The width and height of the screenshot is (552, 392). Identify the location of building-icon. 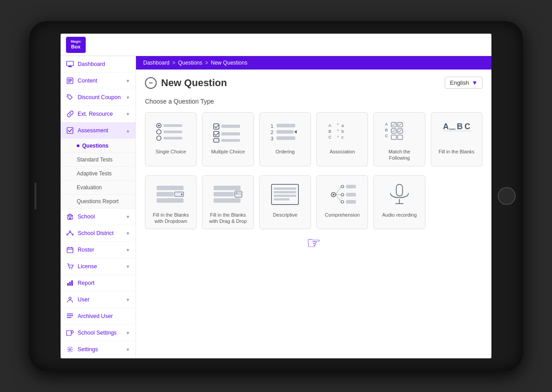
(70, 217).